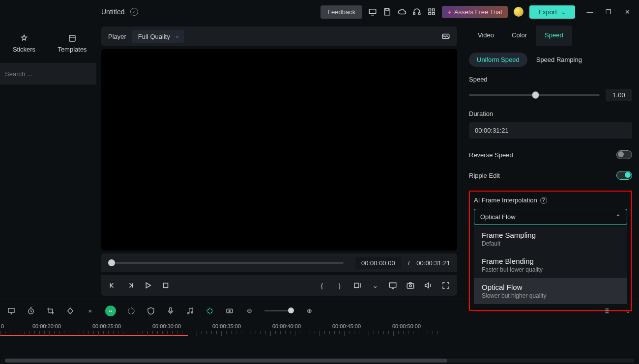 Image resolution: width=639 pixels, height=364 pixels. Describe the element at coordinates (320, 347) in the screenshot. I see `timeline-tracks` at that location.